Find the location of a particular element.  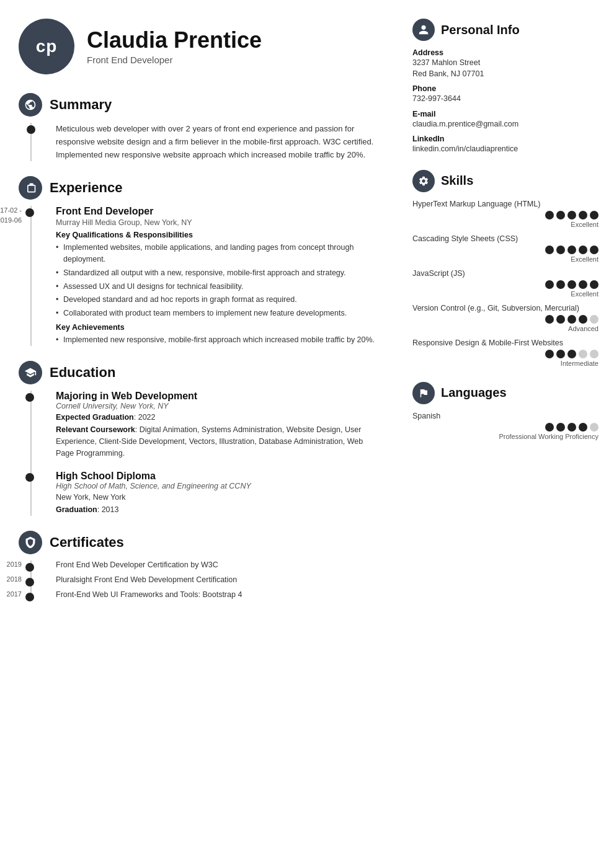

skills-container: HyperText Markup Language (HTML)Excellen… is located at coordinates (505, 283).